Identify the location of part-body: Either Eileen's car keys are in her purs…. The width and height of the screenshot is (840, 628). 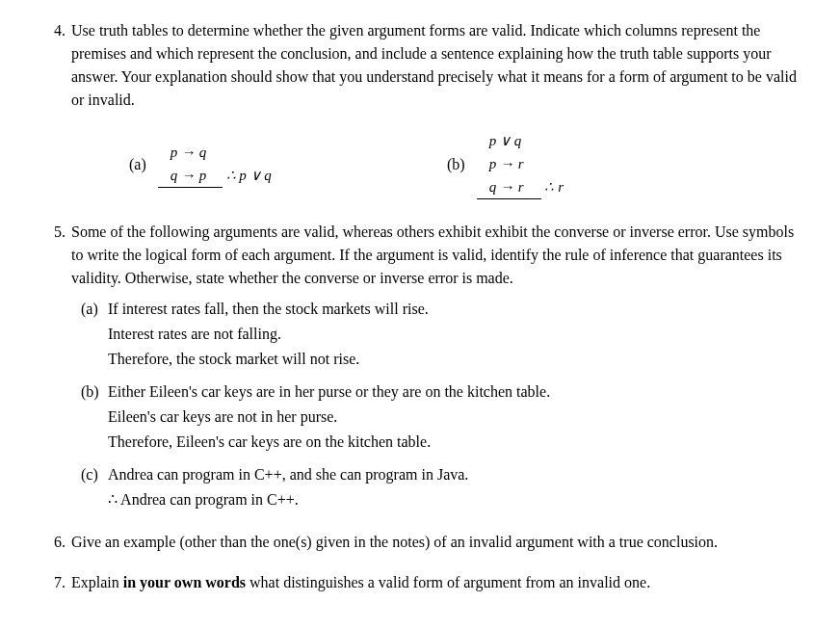
(455, 418).